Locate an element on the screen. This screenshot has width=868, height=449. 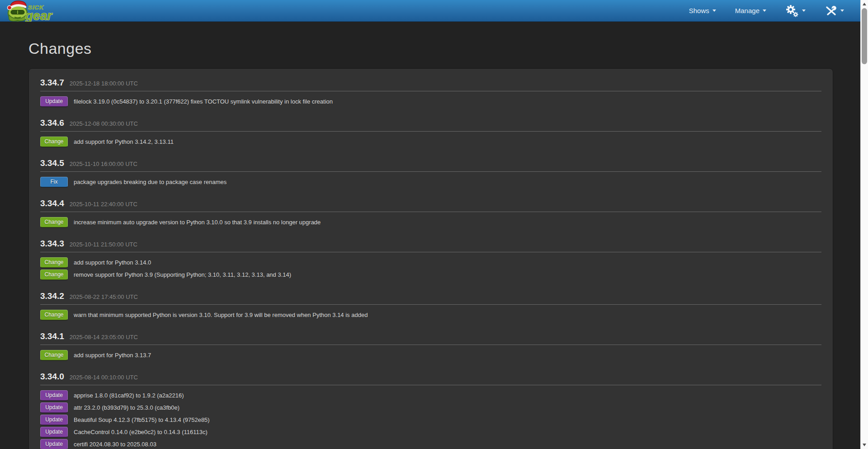
release-section: 3.34.72025-12-18 18:00:00 UTCUpdatefilel… is located at coordinates (431, 92).